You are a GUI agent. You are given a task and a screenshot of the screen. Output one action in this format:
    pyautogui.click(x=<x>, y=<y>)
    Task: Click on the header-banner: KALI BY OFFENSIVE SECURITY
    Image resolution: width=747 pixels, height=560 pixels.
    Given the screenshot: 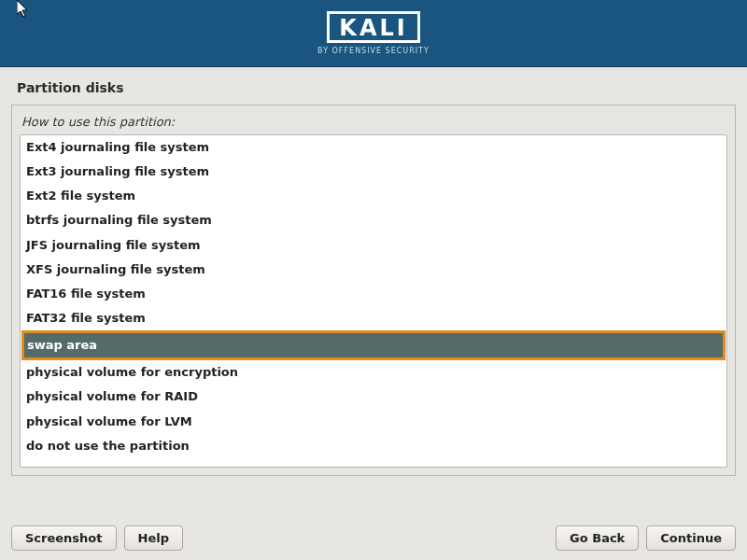 What is the action you would take?
    pyautogui.click(x=374, y=34)
    